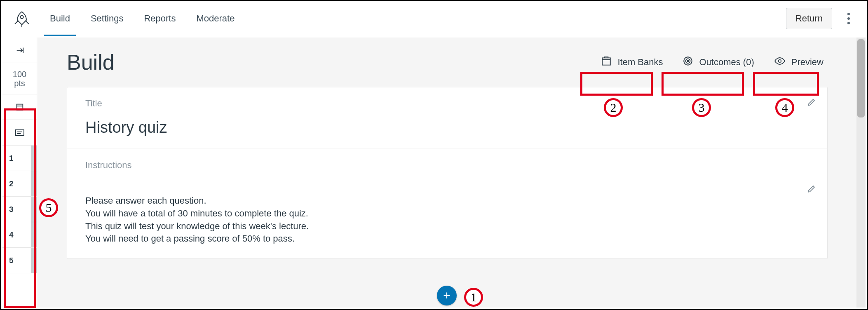 The width and height of the screenshot is (868, 310). What do you see at coordinates (20, 79) in the screenshot?
I see `total-points: 100 pts` at bounding box center [20, 79].